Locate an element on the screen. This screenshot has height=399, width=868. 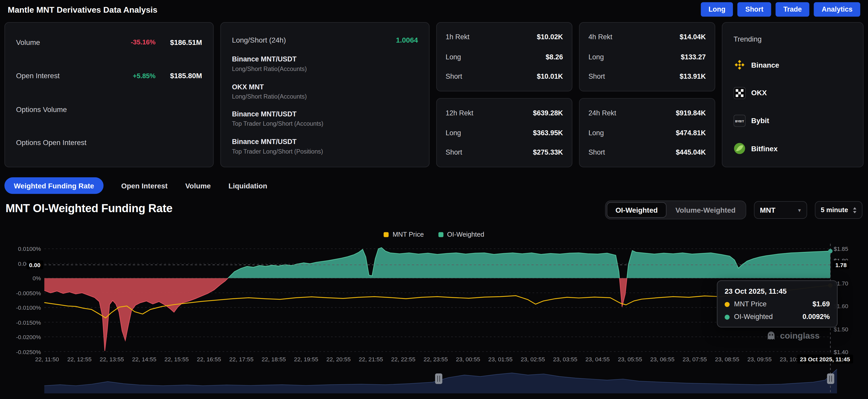
legend-label: MNT Price is located at coordinates (408, 234).